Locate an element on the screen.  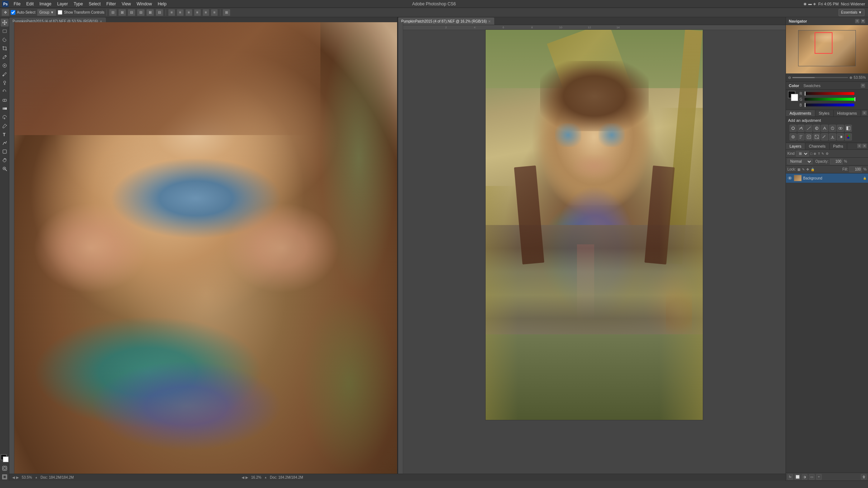
extras-btn: ⊞ is located at coordinates (226, 13).